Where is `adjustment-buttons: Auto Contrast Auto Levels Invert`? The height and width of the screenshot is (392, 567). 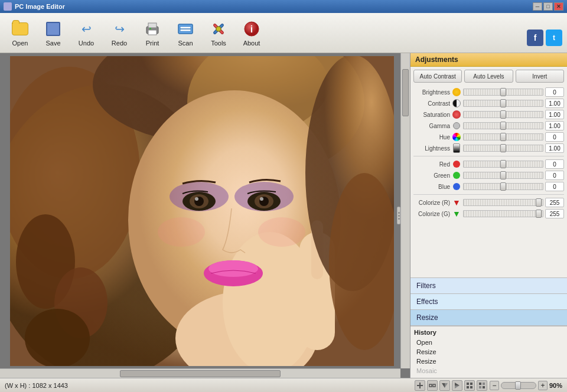 adjustment-buttons: Auto Contrast Auto Levels Invert is located at coordinates (489, 76).